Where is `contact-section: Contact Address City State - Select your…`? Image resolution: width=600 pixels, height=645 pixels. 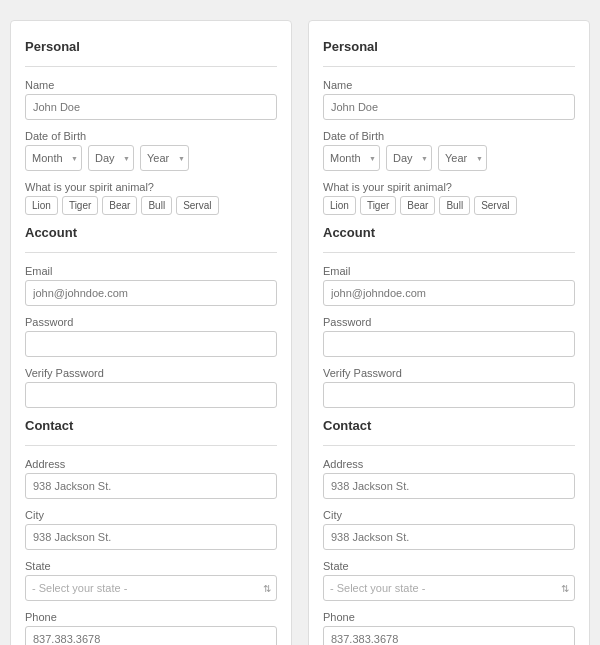
contact-section: Contact Address City State - Select your… is located at coordinates (151, 532).